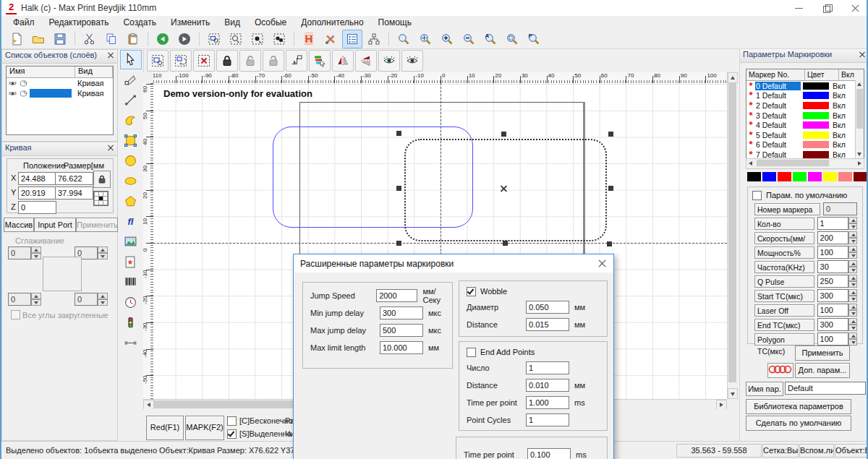 The height and width of the screenshot is (459, 868). I want to click on anchor-point-selector, so click(101, 198).